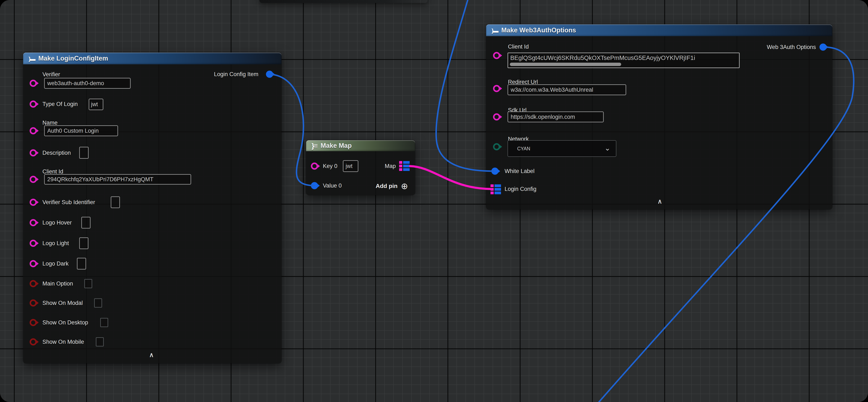 This screenshot has height=402, width=868. I want to click on wire-map-to-loginconfig, so click(451, 177).